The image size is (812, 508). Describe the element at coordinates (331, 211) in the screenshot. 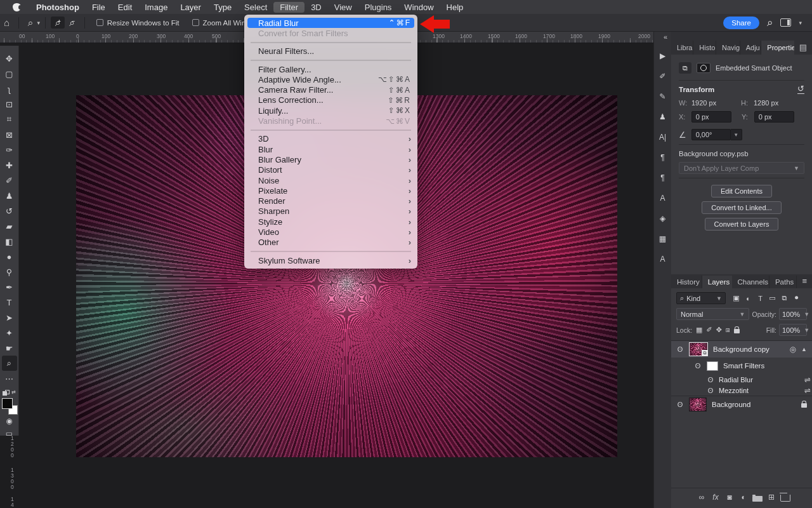

I see `menu-item-sharpen: Sharpen ›` at that location.